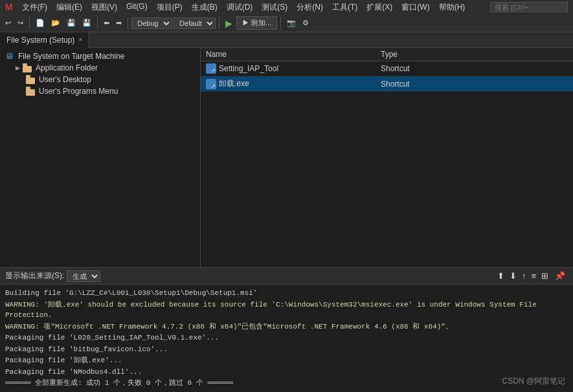 The image size is (573, 392). What do you see at coordinates (286, 310) in the screenshot?
I see `output-line-1: WARNING: '卸载.exe' should be excluded bec…` at bounding box center [286, 310].